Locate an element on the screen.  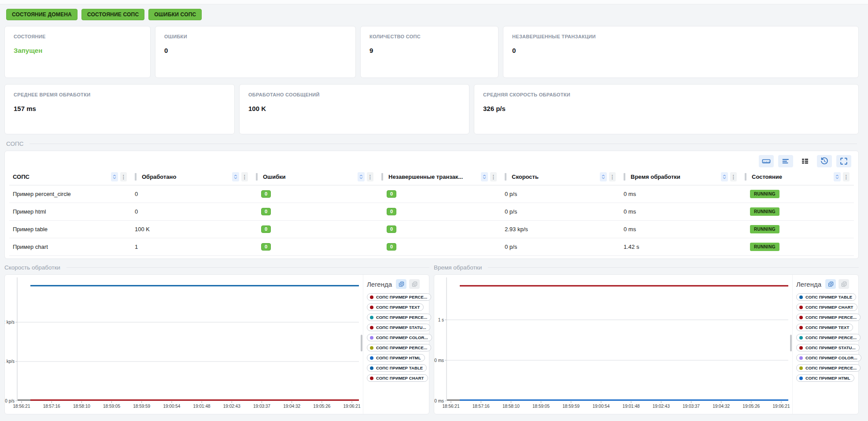
cell-name: Пример html is located at coordinates (70, 211).